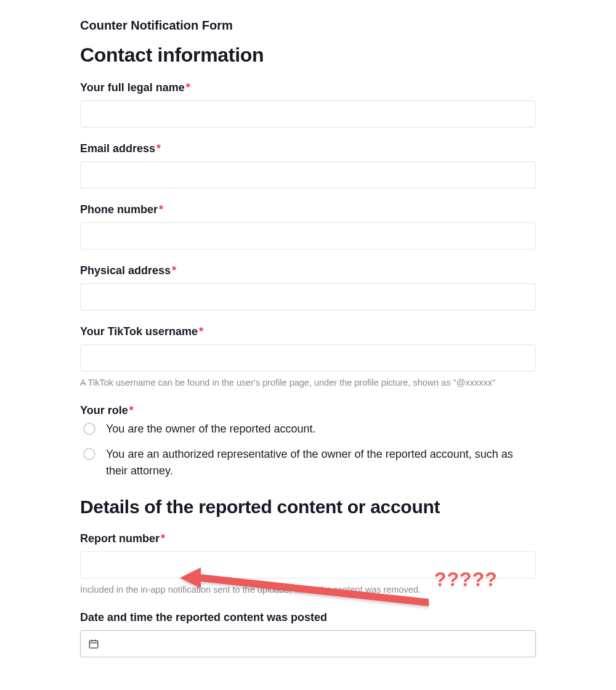 This screenshot has width=616, height=690. I want to click on role-option-owner: You are the owner of the reported accoun…, so click(308, 429).